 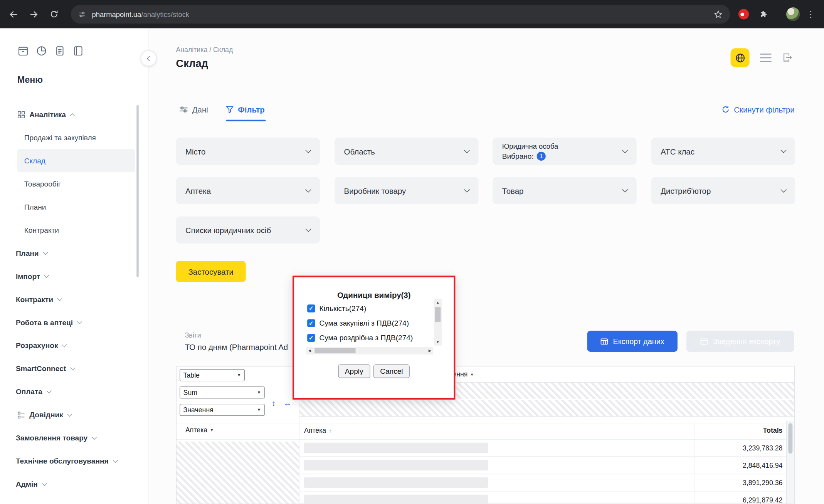 What do you see at coordinates (13, 14) in the screenshot?
I see `back-icon` at bounding box center [13, 14].